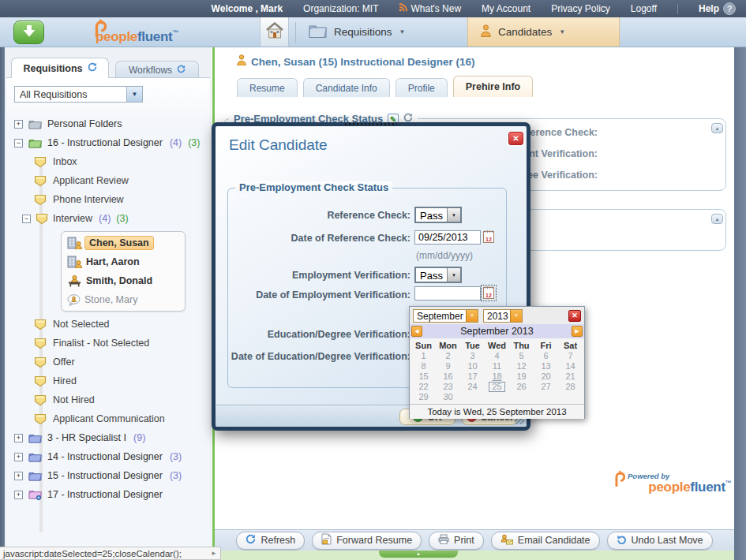  What do you see at coordinates (275, 32) in the screenshot?
I see `home-button` at bounding box center [275, 32].